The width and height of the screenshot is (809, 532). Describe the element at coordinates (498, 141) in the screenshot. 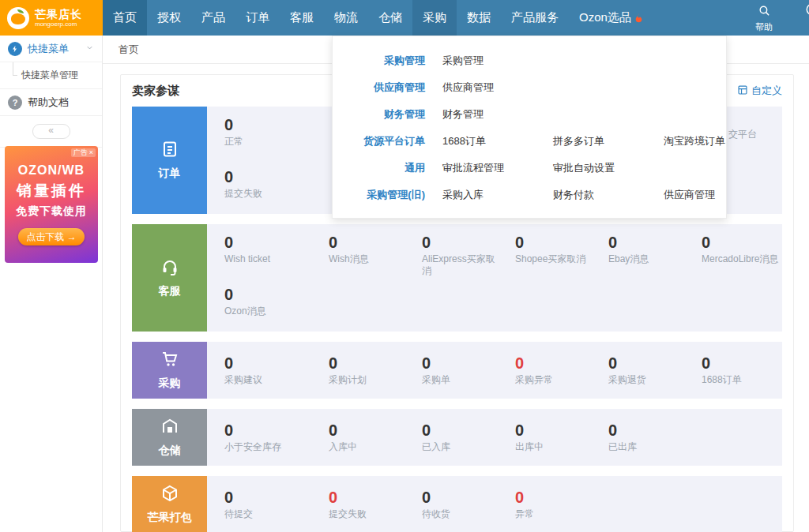

I see `dropdown-item: 1688订单` at that location.